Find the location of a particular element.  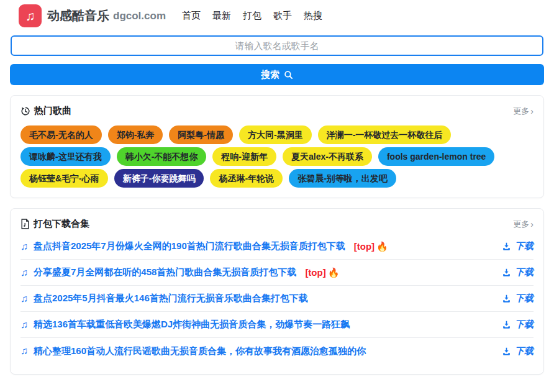

pack-title-link: 盘点抖音2025年7月份爆火全网的190首热门流行歌曲合集无损音质打包下载 is located at coordinates (189, 246).